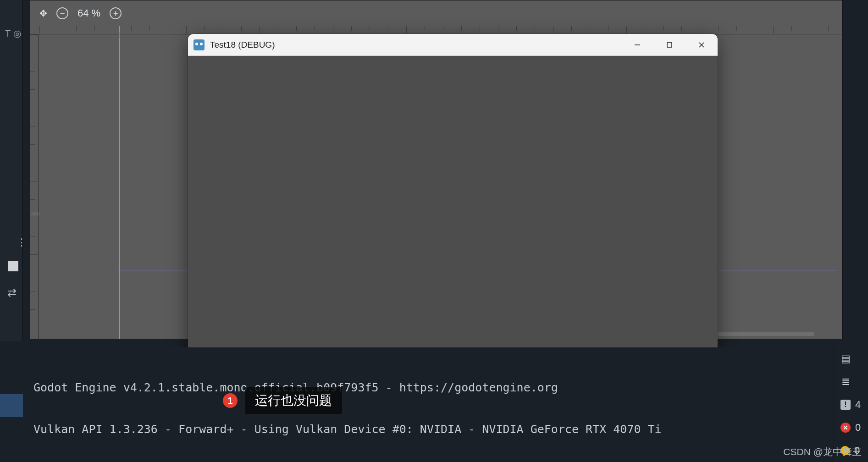  I want to click on csdn-watermark: CSDN @龙中舞王, so click(823, 452).